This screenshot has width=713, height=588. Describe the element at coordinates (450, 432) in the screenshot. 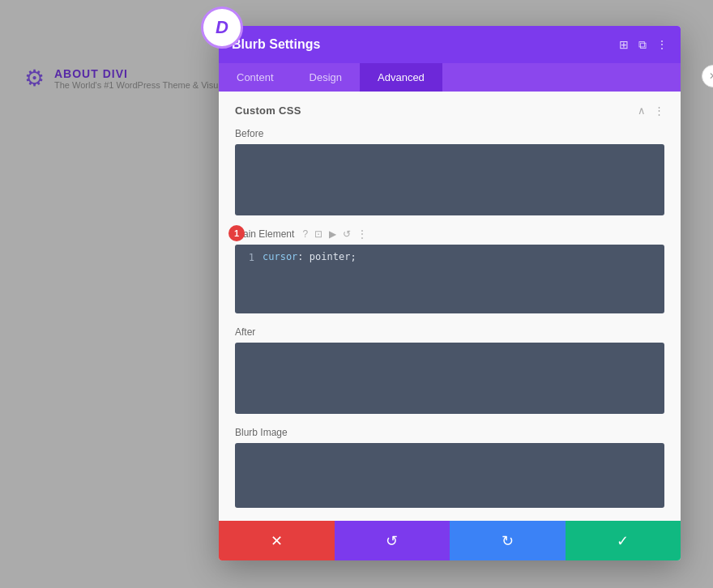

I see `blurb-image-label: Blurb Image` at that location.